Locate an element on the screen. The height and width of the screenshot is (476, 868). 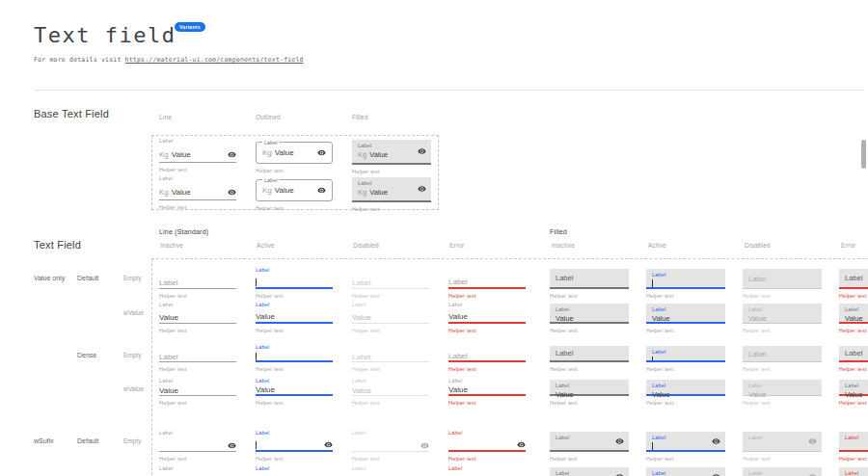
group-header-line: Line (Standard) is located at coordinates (183, 231).